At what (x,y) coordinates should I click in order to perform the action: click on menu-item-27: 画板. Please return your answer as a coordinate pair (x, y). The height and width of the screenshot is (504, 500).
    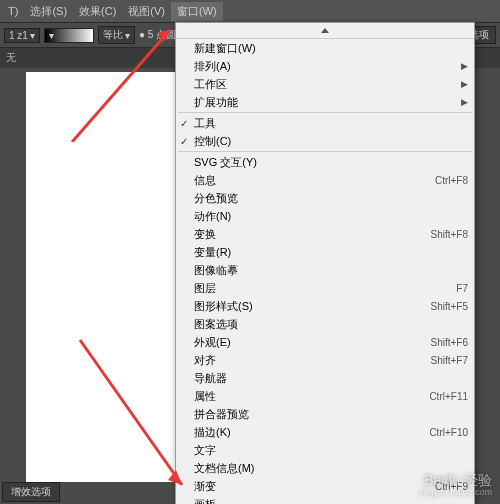
    Looking at the image, I should click on (325, 500).